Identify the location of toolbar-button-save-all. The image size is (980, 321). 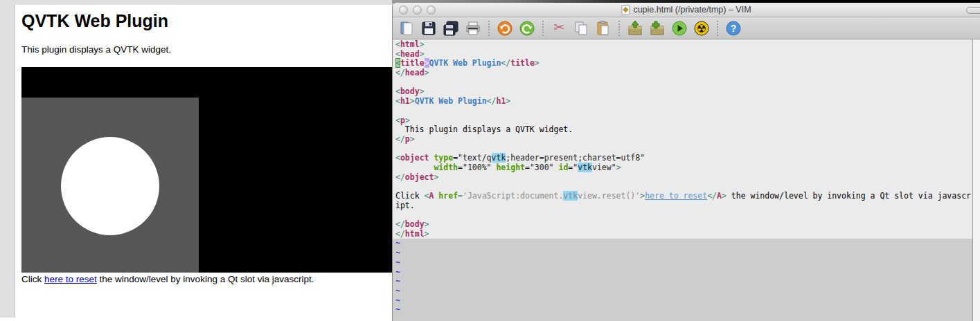
(451, 28).